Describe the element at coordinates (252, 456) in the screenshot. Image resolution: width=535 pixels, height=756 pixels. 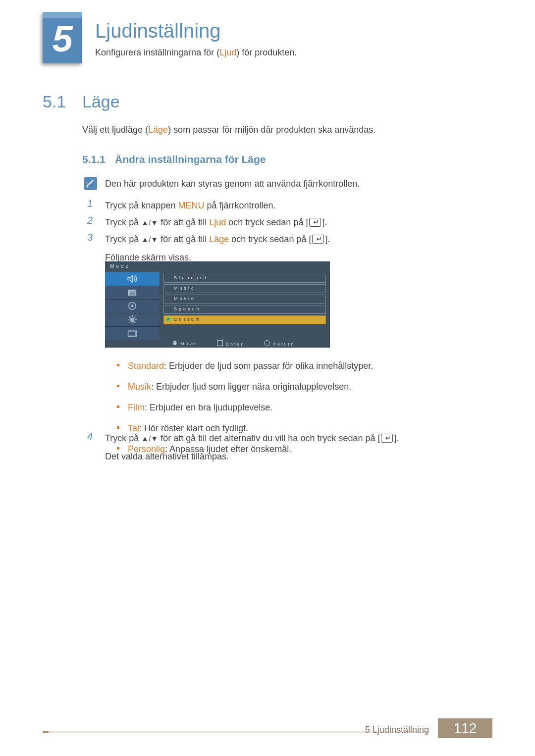
I see `text: Det valda alternativet tillämpas.` at that location.